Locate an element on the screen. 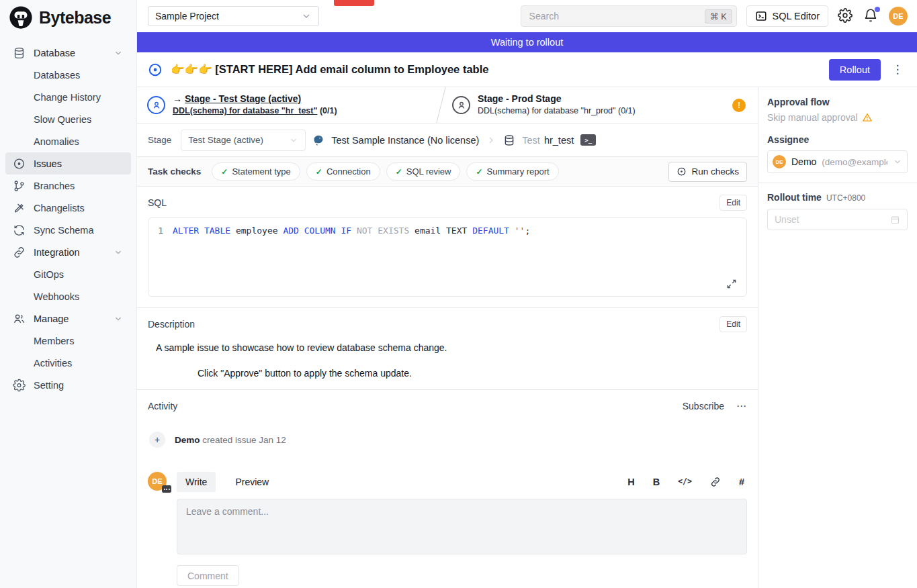 The height and width of the screenshot is (588, 917). description-body: A sample issue to showcase how to review… is located at coordinates (447, 360).